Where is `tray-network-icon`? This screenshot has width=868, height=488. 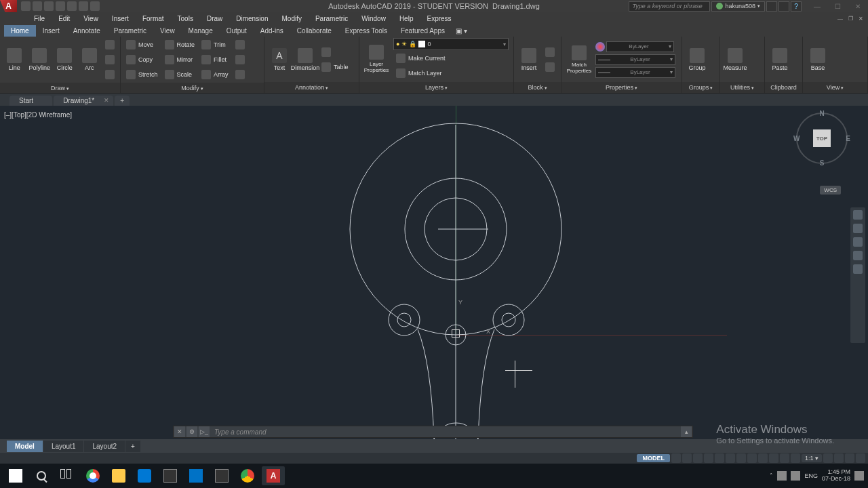 tray-network-icon is located at coordinates (782, 476).